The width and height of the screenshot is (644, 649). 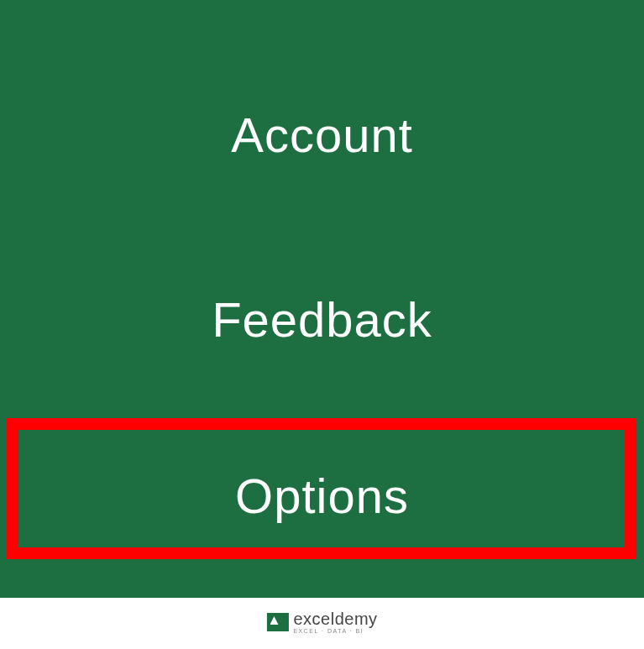 I want to click on watermark-text: exceldemy EXCEL · DATA · BI, so click(x=335, y=622).